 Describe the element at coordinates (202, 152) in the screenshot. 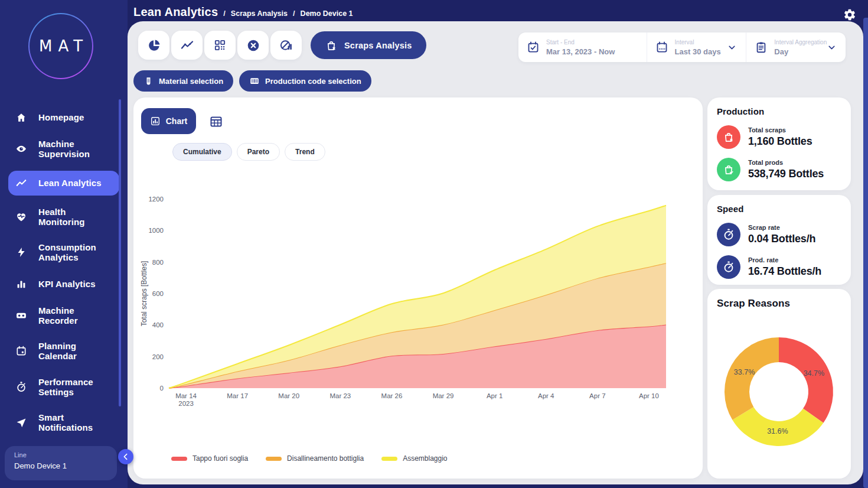

I see `tab-cumulative: Cumulative` at that location.